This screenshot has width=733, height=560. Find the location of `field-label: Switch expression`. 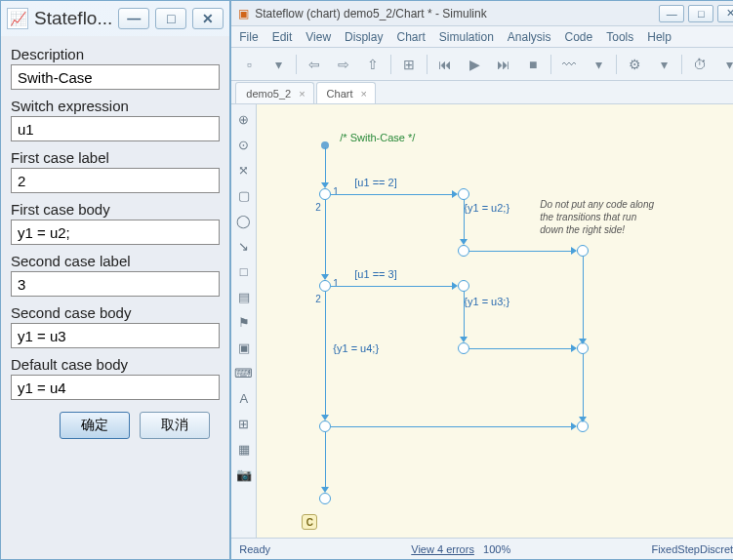

field-label: Switch expression is located at coordinates (115, 105).